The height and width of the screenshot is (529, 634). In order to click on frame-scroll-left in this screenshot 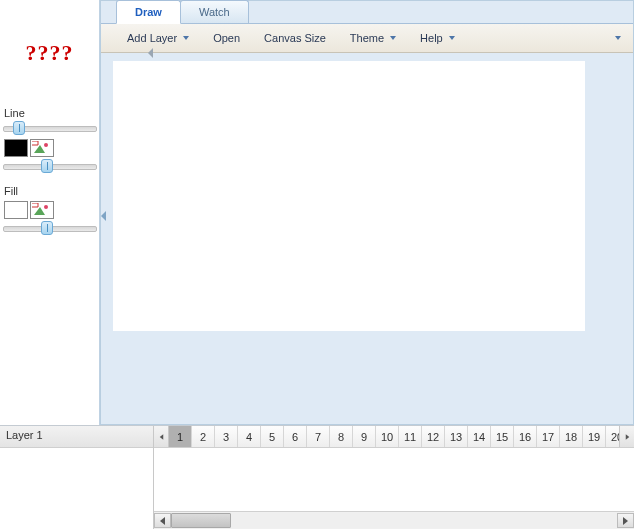, I will do `click(162, 436)`.